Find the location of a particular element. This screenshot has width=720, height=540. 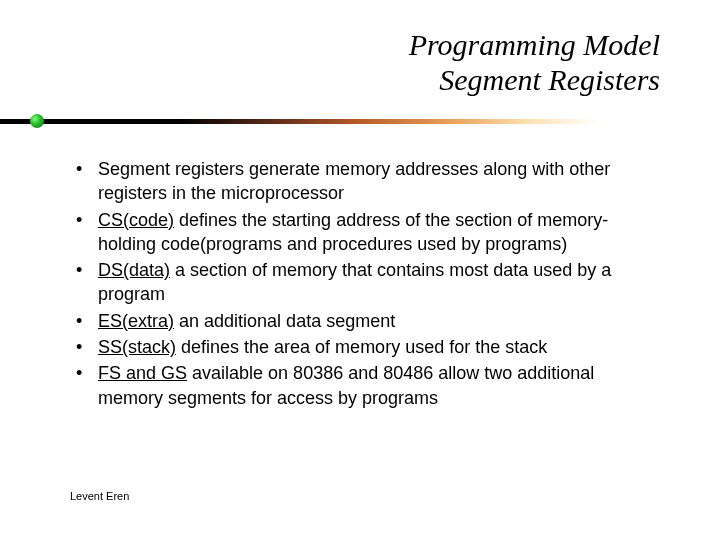

title-line-2: Segment Registers is located at coordinates (330, 80).